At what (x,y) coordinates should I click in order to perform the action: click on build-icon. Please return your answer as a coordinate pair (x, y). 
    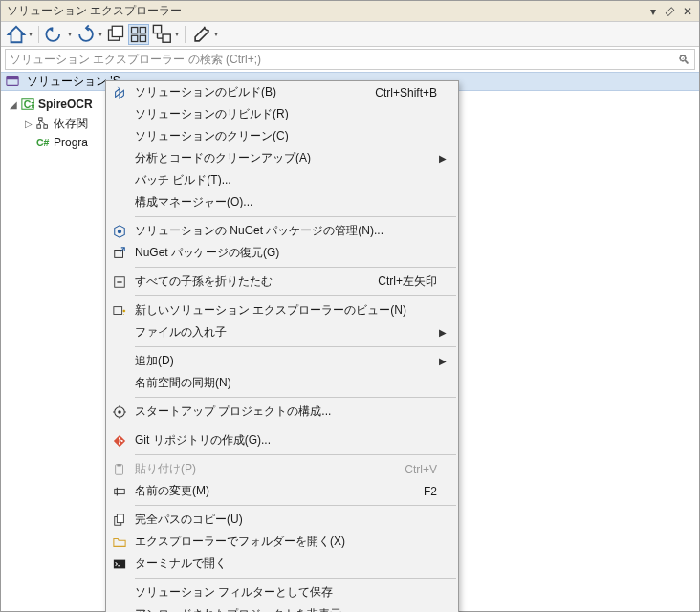
    Looking at the image, I should click on (120, 93).